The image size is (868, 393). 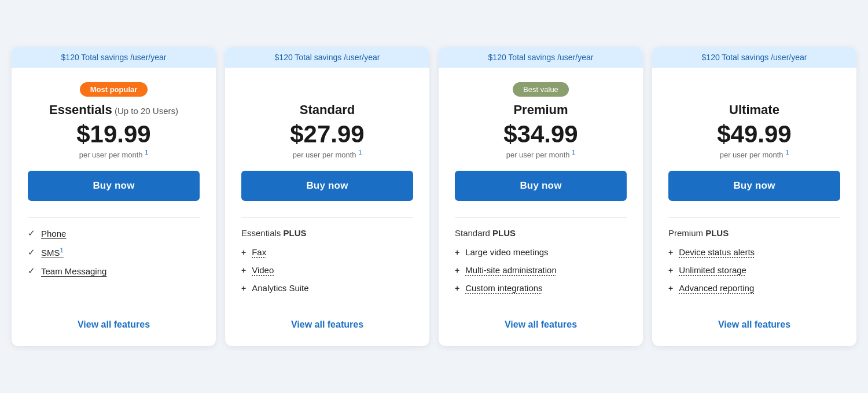 I want to click on feature-text: Analytics Suite, so click(x=280, y=288).